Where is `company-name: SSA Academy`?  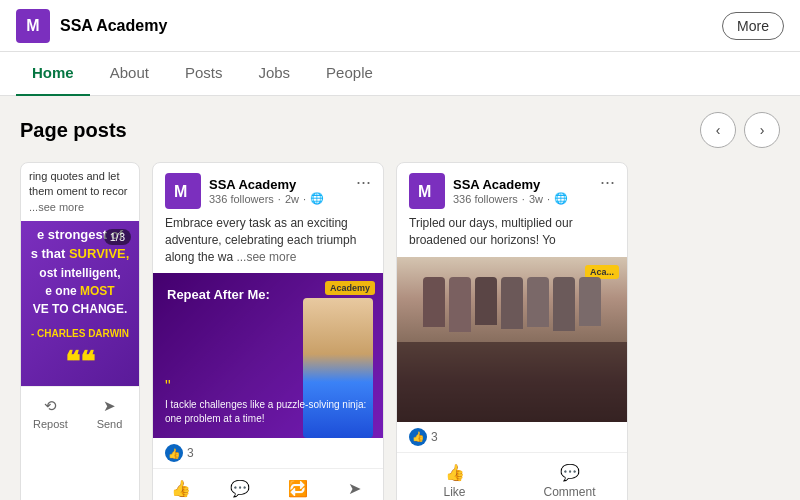
company-name: SSA Academy is located at coordinates (114, 26).